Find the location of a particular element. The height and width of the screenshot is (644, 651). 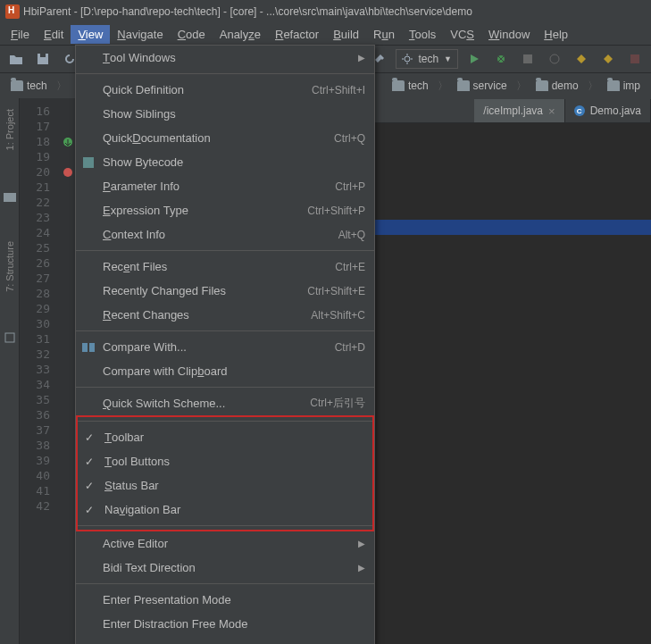

highlighted-section: ✓Toolbar ✓Tool Buttons ✓Status Bar ✓Navi… is located at coordinates (225, 473).